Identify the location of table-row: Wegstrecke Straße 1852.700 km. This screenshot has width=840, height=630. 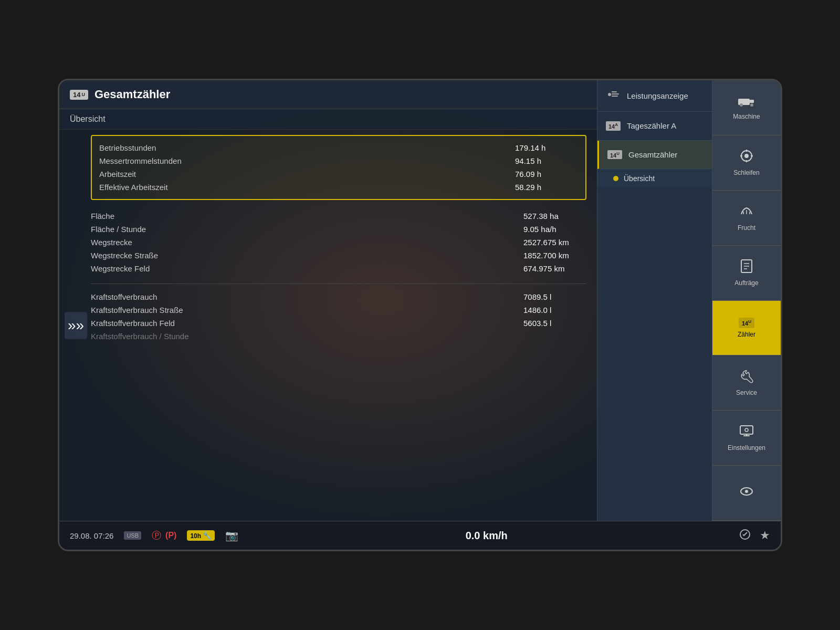
(339, 255).